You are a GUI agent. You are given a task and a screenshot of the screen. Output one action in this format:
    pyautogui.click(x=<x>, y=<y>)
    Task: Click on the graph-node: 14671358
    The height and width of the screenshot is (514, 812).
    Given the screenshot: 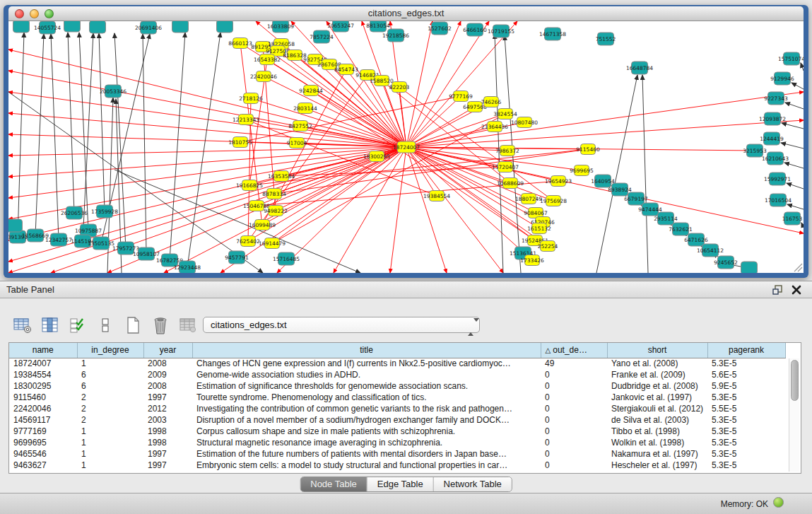 What is the action you would take?
    pyautogui.click(x=553, y=34)
    